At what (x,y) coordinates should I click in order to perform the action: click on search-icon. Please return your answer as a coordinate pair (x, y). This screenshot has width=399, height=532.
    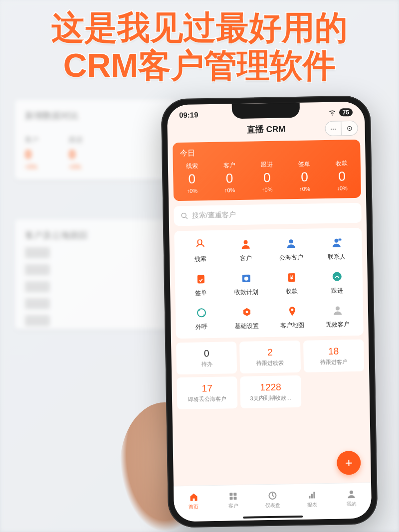
    Looking at the image, I should click on (185, 216).